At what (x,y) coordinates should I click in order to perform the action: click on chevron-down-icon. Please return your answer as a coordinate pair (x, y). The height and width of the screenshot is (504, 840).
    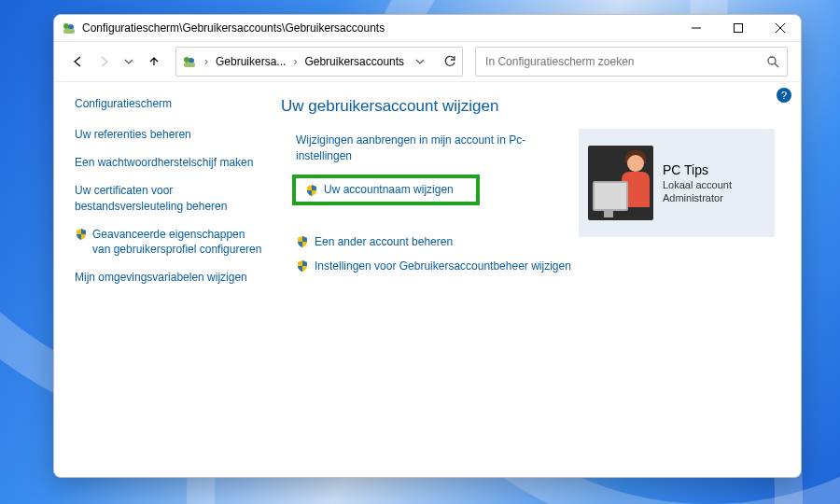
    Looking at the image, I should click on (420, 62).